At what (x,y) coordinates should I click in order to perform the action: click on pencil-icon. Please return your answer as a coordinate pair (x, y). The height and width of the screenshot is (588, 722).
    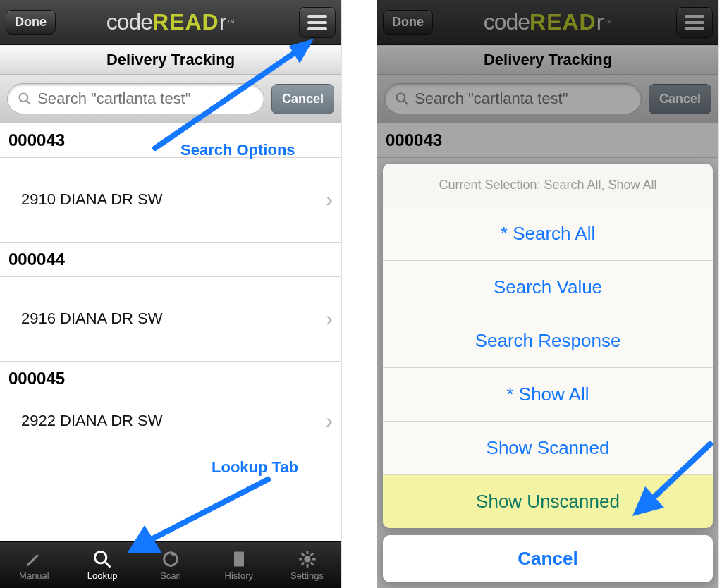
    Looking at the image, I should click on (34, 559).